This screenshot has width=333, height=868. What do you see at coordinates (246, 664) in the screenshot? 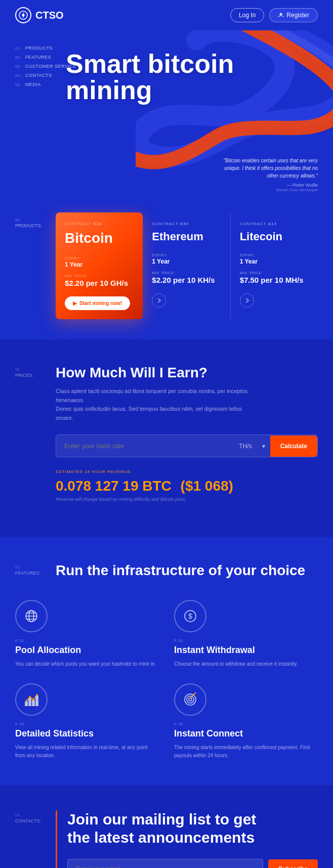
I see `feature-desc: Choose the amount to withdraw and receiv…` at bounding box center [246, 664].